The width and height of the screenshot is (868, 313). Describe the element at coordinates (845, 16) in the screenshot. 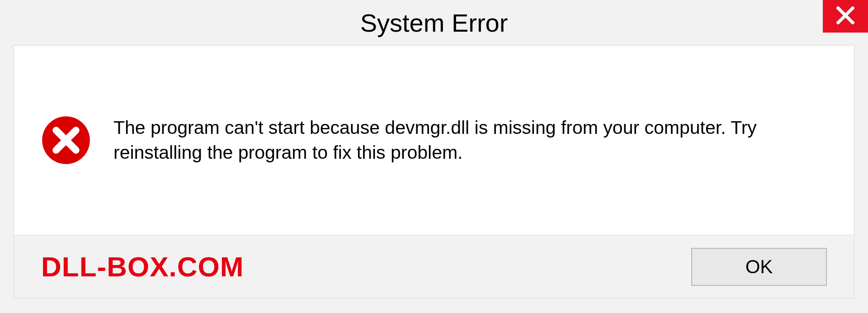

I see `close-button` at that location.